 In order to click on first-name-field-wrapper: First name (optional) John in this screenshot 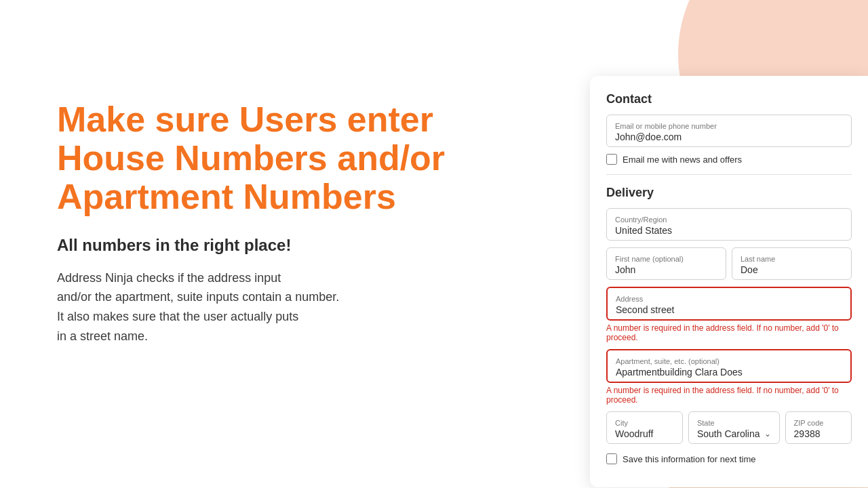, I will do `click(666, 264)`.